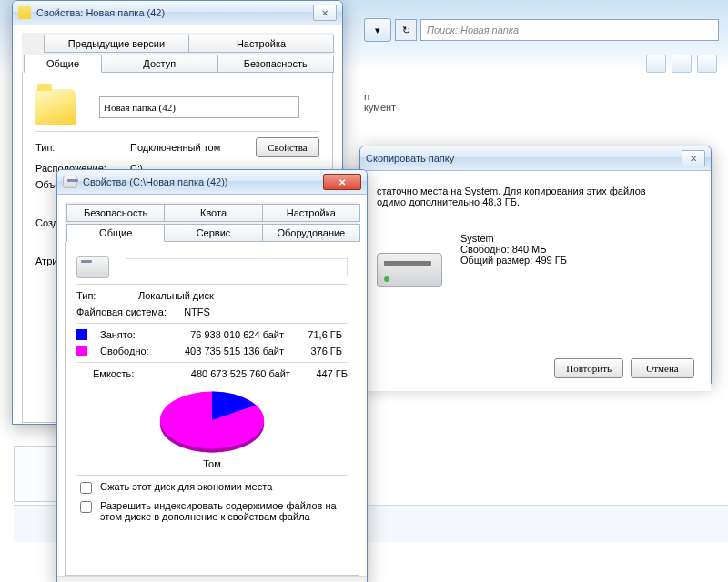  What do you see at coordinates (662, 368) in the screenshot?
I see `cancel-button: Отмена` at bounding box center [662, 368].